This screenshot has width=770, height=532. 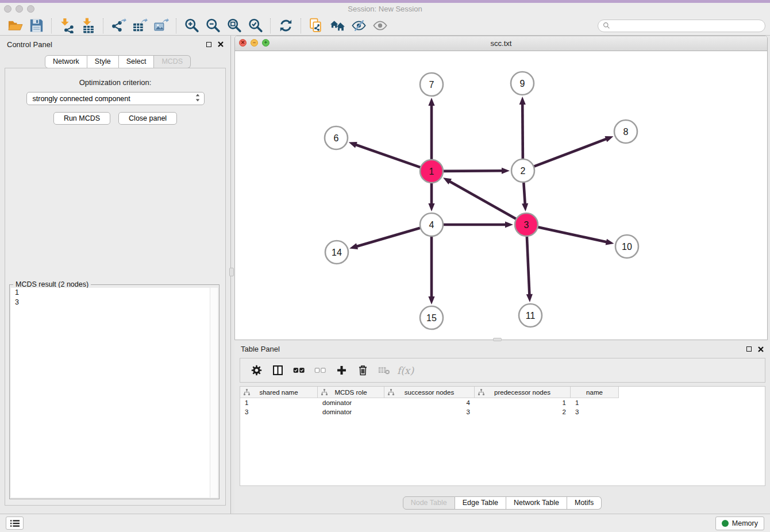 I want to click on add-row-button, so click(x=341, y=371).